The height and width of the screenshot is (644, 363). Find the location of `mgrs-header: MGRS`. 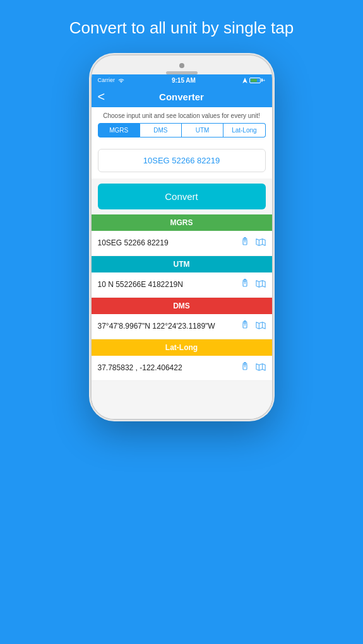

mgrs-header: MGRS is located at coordinates (182, 223).